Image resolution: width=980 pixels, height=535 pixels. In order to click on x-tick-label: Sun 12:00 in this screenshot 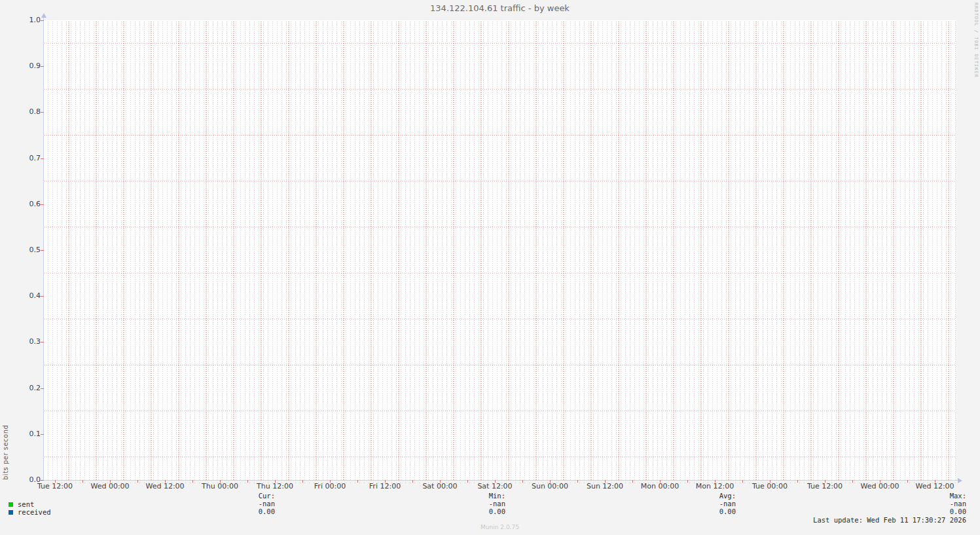, I will do `click(605, 487)`.